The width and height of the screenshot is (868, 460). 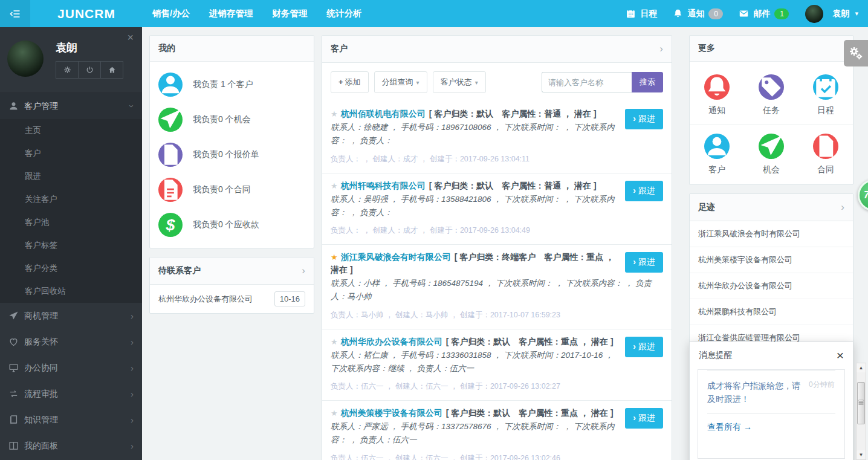 I want to click on submenu-item: 跟进, so click(x=71, y=177).